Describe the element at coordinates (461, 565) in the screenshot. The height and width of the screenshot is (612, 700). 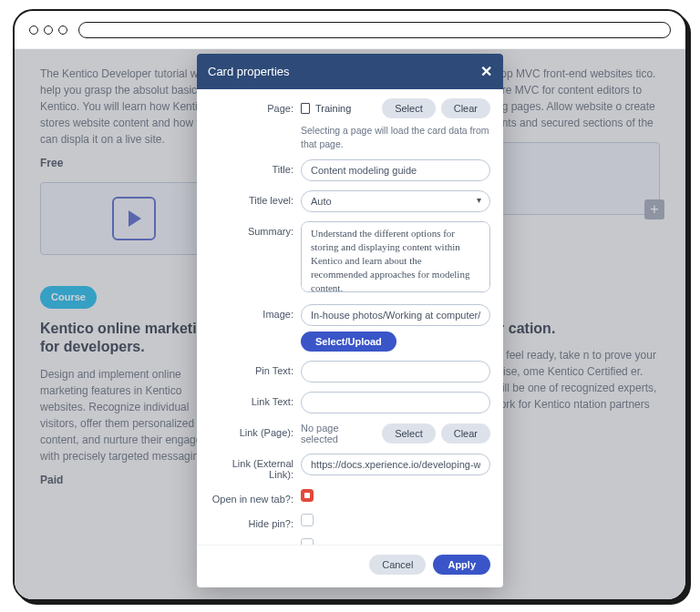
I see `apply-button: Apply` at that location.